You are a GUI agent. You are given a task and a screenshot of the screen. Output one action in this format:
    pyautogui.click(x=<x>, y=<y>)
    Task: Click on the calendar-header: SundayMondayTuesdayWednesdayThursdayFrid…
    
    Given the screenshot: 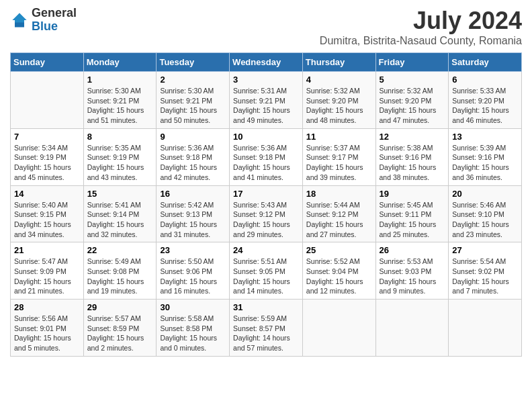 What is the action you would take?
    pyautogui.click(x=266, y=62)
    